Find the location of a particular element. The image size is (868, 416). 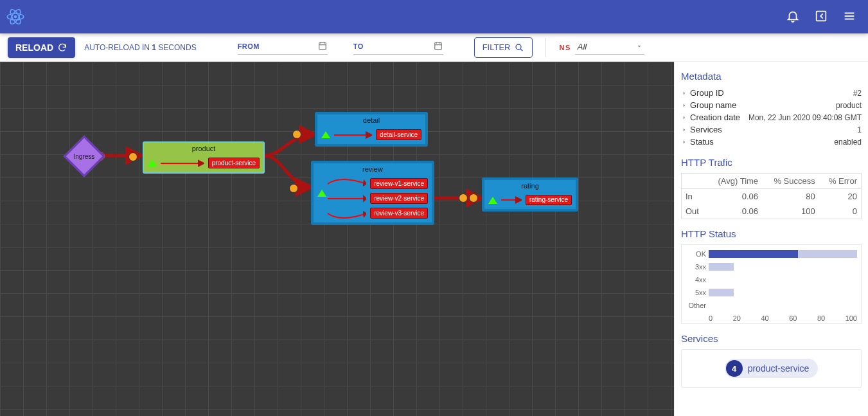

node-title: product is located at coordinates (204, 149).